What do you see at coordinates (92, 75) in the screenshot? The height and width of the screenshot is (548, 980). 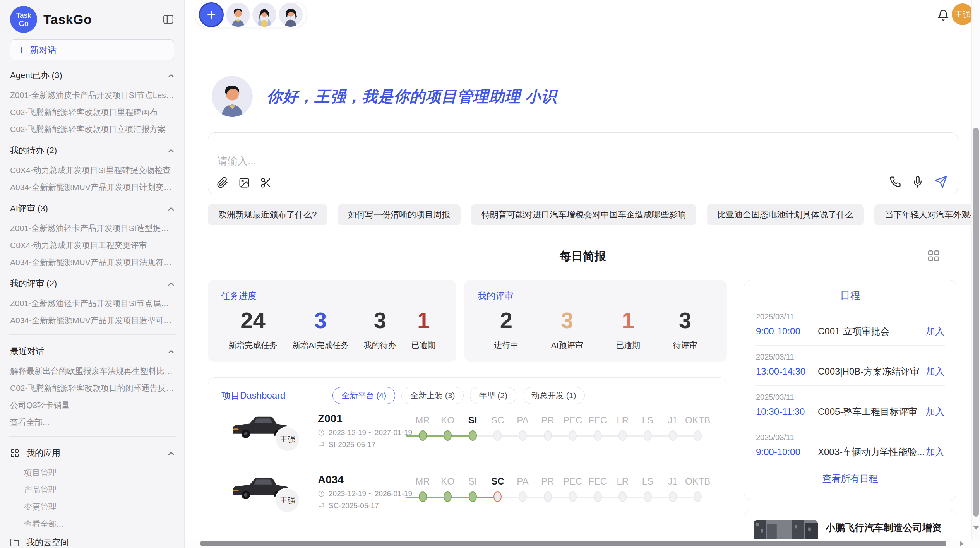 I see `section-header-agent-done: Agent已办 (3)` at bounding box center [92, 75].